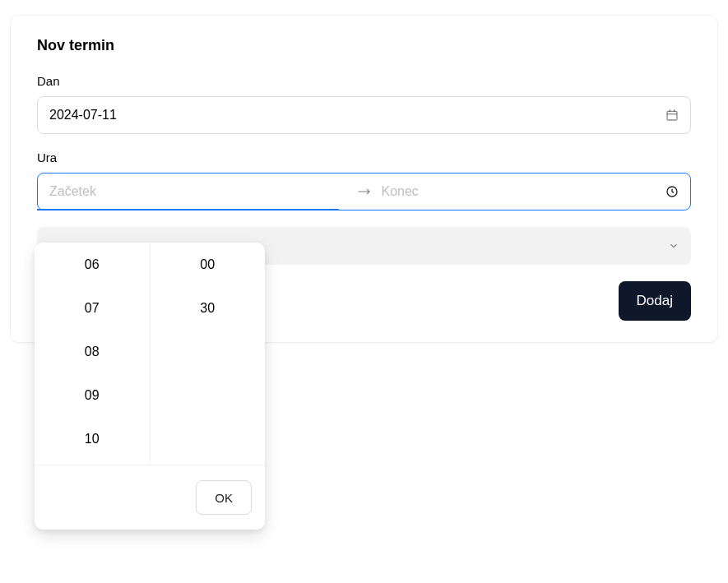 Image resolution: width=728 pixels, height=583 pixels. What do you see at coordinates (208, 265) in the screenshot?
I see `minute-option: 00` at bounding box center [208, 265].